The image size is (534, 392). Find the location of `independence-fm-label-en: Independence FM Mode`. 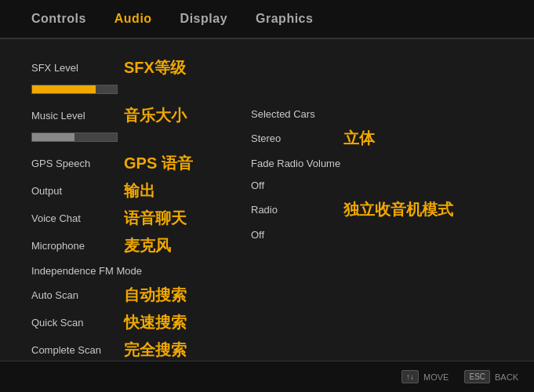

independence-fm-label-en: Independence FM Mode is located at coordinates (86, 271).